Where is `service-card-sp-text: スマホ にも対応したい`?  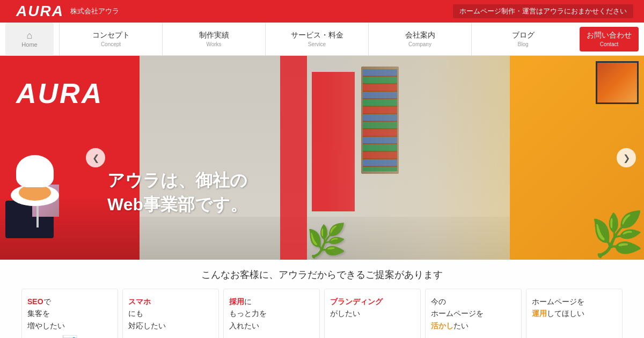
service-card-sp-text: スマホ にも対応したい is located at coordinates (171, 313).